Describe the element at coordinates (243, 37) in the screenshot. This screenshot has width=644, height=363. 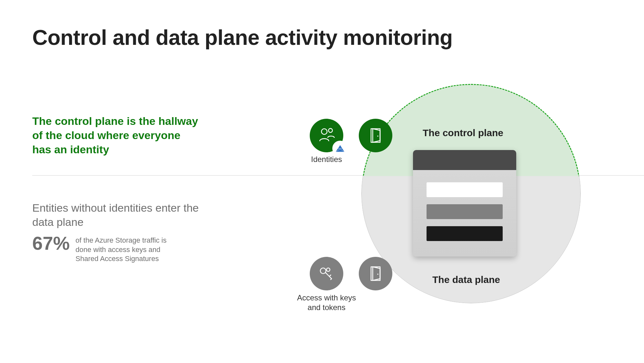
I see `page-title: Control and data plane activity monitori…` at that location.